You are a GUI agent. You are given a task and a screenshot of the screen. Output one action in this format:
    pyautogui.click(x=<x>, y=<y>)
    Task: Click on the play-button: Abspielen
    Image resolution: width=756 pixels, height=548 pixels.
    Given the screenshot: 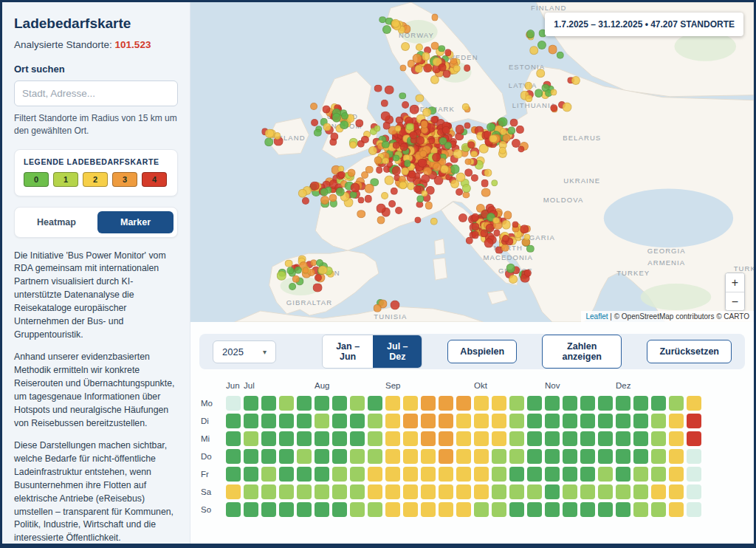 What is the action you would take?
    pyautogui.click(x=482, y=352)
    